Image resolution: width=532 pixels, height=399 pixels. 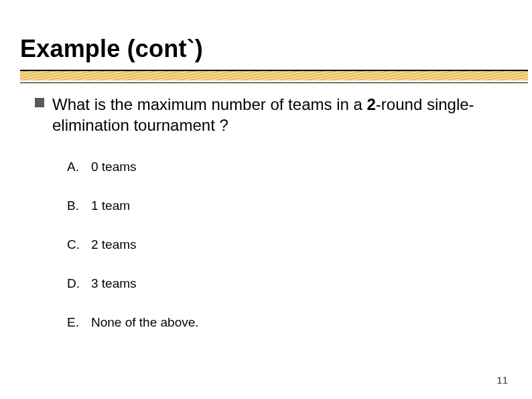 I want to click on question-emphasis: 2, so click(x=371, y=105).